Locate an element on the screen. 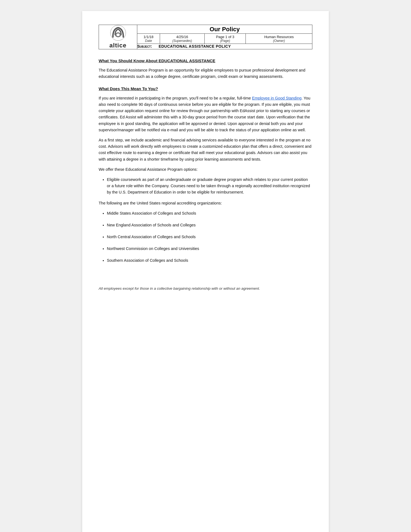 The width and height of the screenshot is (411, 532). owner-cell: Human Resources (Owner) is located at coordinates (279, 39).